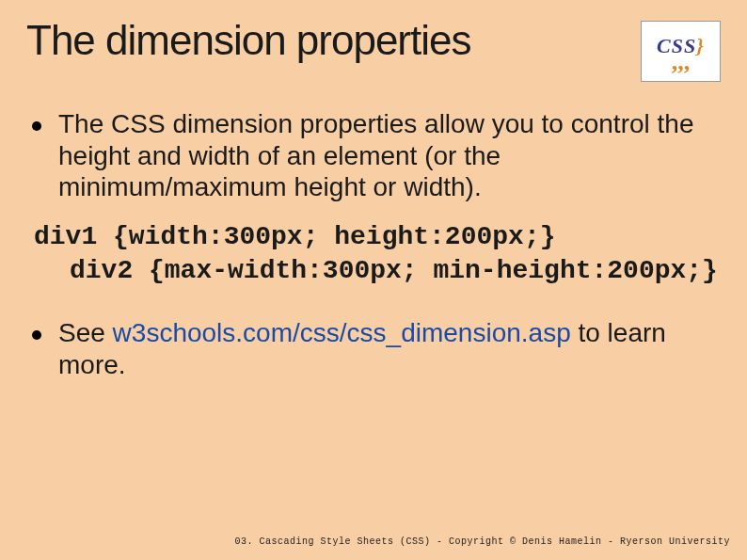 The image size is (747, 560). I want to click on header: The dimension properties CSS} ,,,, so click(374, 49).